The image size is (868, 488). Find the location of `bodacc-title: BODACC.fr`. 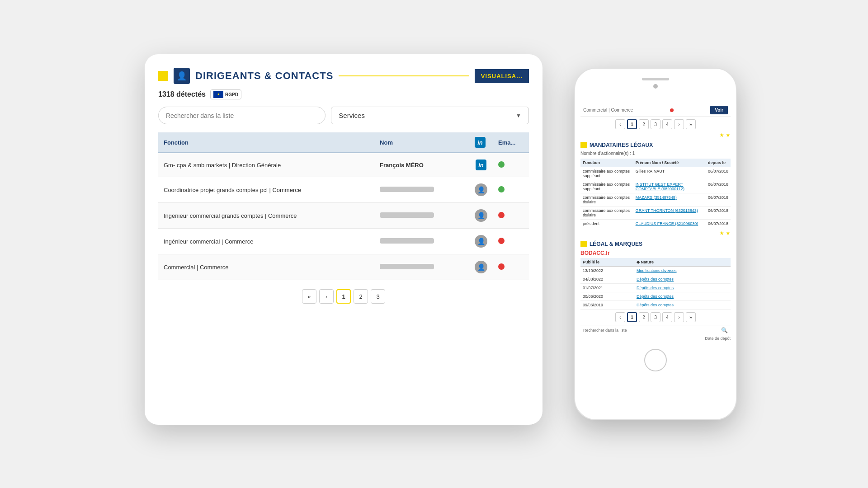

bodacc-title: BODACC.fr is located at coordinates (656, 253).